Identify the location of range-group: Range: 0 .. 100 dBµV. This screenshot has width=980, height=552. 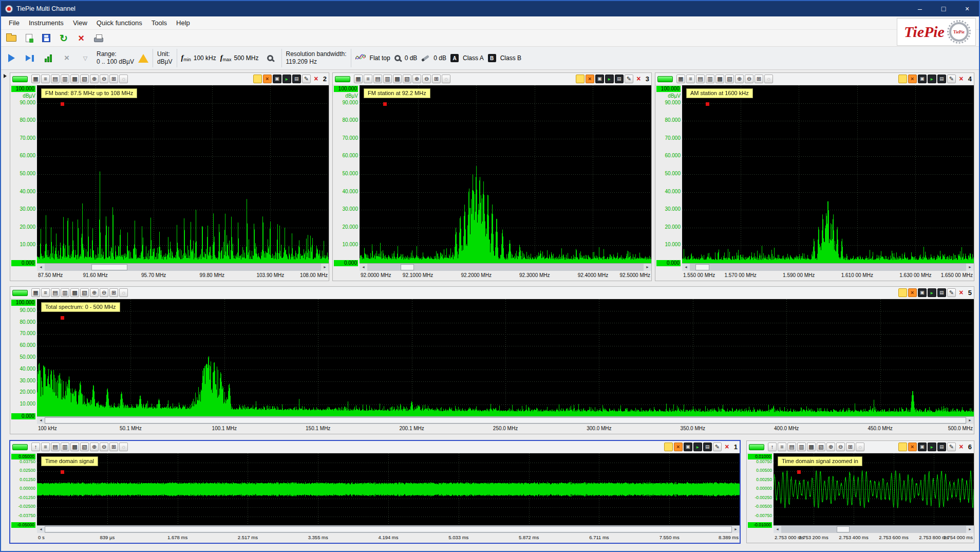
(115, 58).